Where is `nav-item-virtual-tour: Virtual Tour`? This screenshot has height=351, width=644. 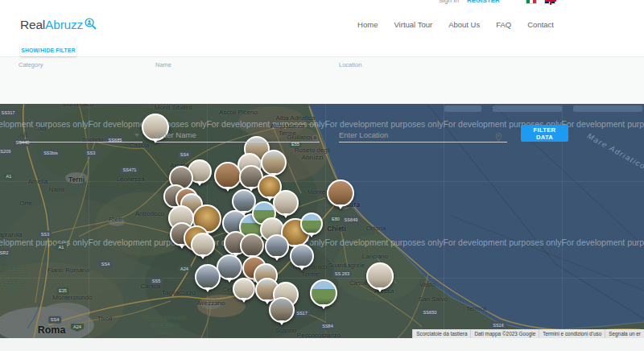 nav-item-virtual-tour: Virtual Tour is located at coordinates (413, 24).